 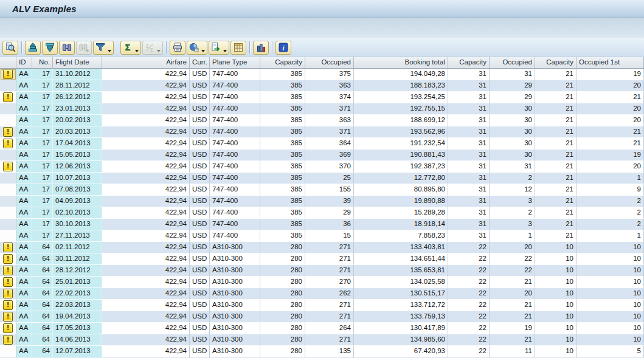 I want to click on sort-ascending-button, so click(x=33, y=47).